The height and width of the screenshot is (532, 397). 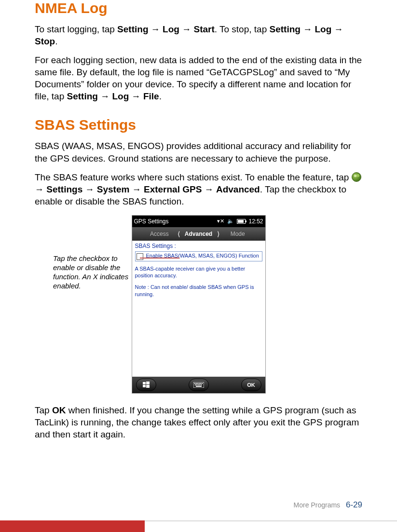 I want to click on callout-text: Tap the checkbox to enable or disable th…, so click(x=96, y=272).